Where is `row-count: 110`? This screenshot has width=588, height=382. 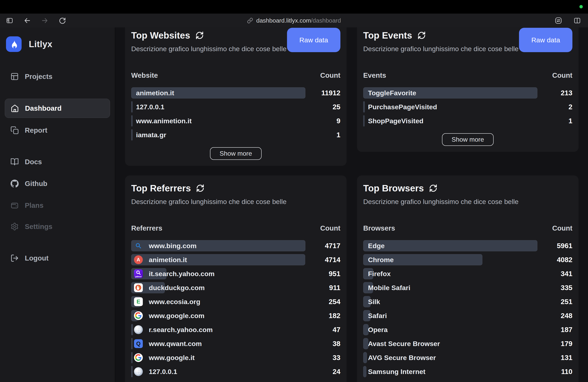
row-count: 110 is located at coordinates (567, 372).